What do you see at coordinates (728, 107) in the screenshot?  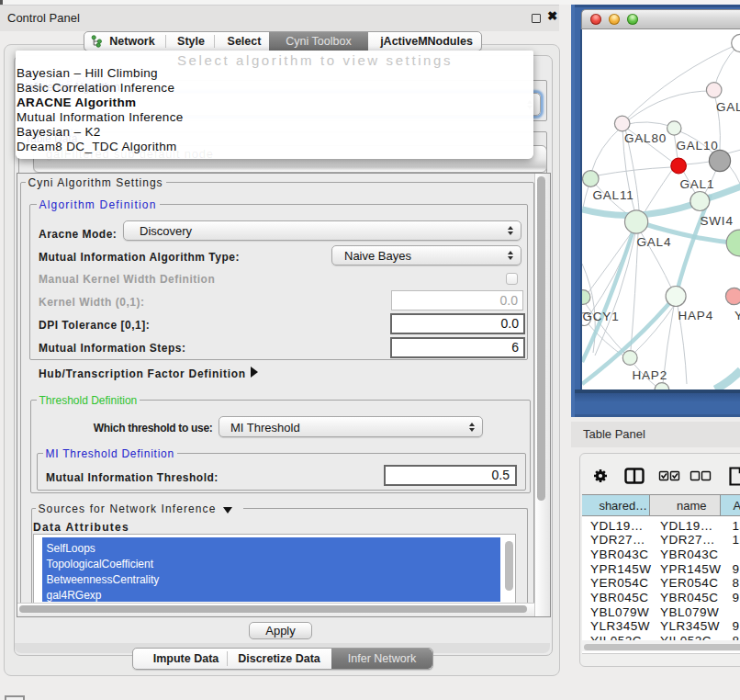 I see `svg-text: GAL2` at bounding box center [728, 107].